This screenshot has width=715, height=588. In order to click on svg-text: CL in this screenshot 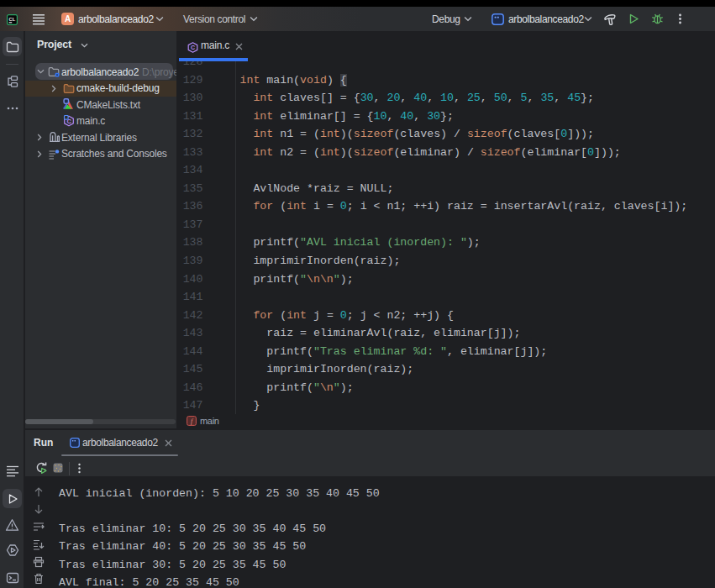, I will do `click(13, 19)`.